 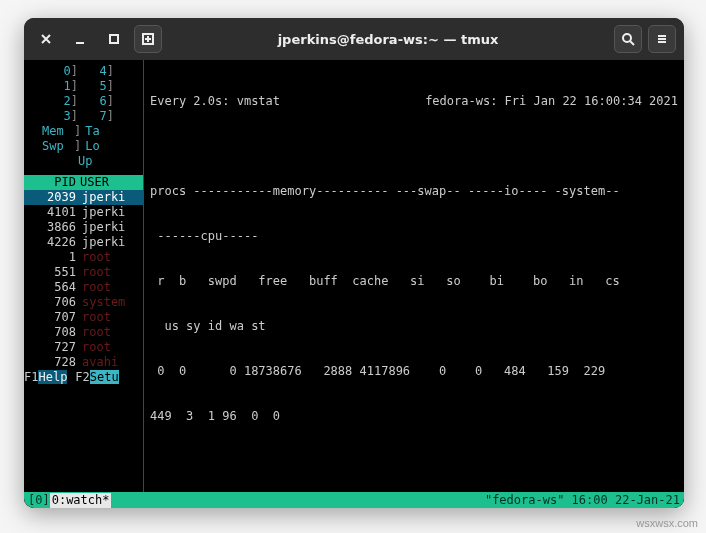 What do you see at coordinates (628, 39) in the screenshot?
I see `search-button` at bounding box center [628, 39].